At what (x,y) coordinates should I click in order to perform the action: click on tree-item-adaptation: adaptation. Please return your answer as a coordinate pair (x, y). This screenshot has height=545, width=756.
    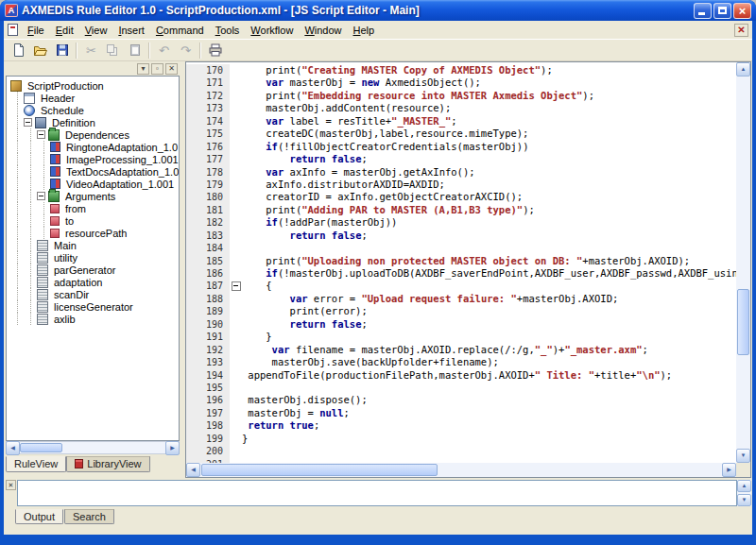
    Looking at the image, I should click on (94, 281).